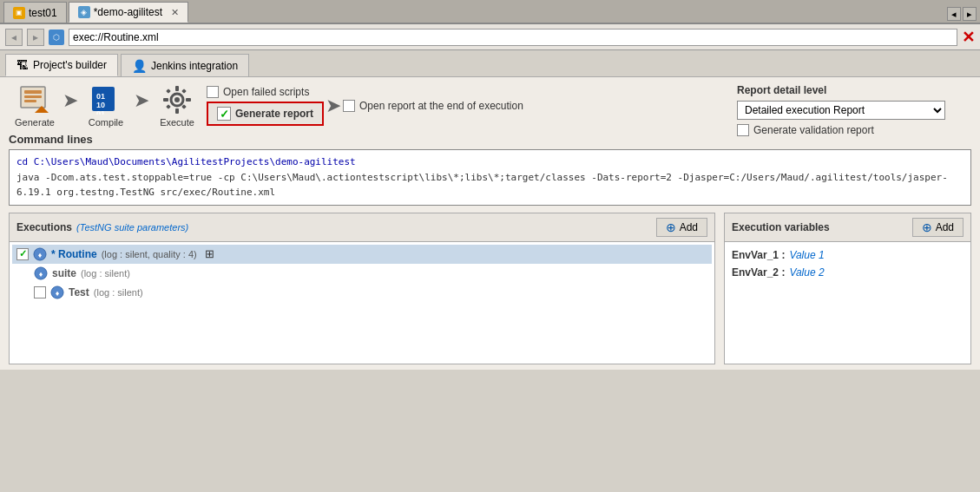 The width and height of the screenshot is (980, 492). I want to click on tab-nav-right-icon: ▸, so click(970, 14).